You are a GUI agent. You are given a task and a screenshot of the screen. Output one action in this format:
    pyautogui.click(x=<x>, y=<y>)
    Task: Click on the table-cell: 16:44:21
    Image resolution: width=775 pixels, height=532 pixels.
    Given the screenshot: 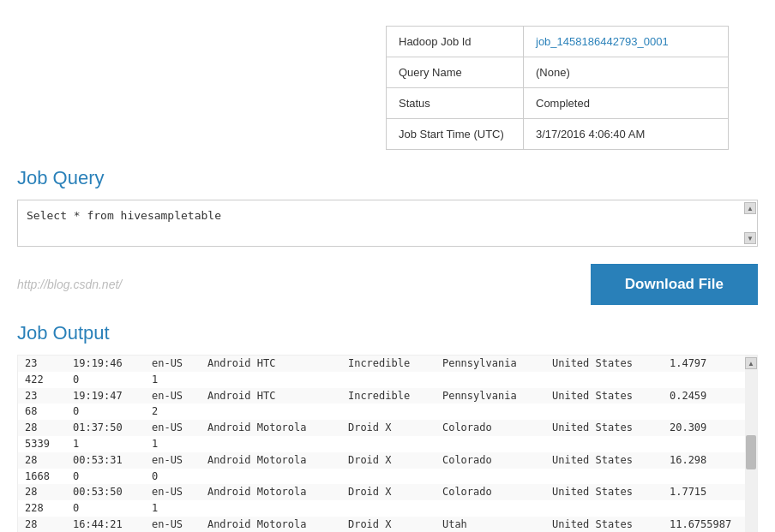 What is the action you would take?
    pyautogui.click(x=105, y=524)
    